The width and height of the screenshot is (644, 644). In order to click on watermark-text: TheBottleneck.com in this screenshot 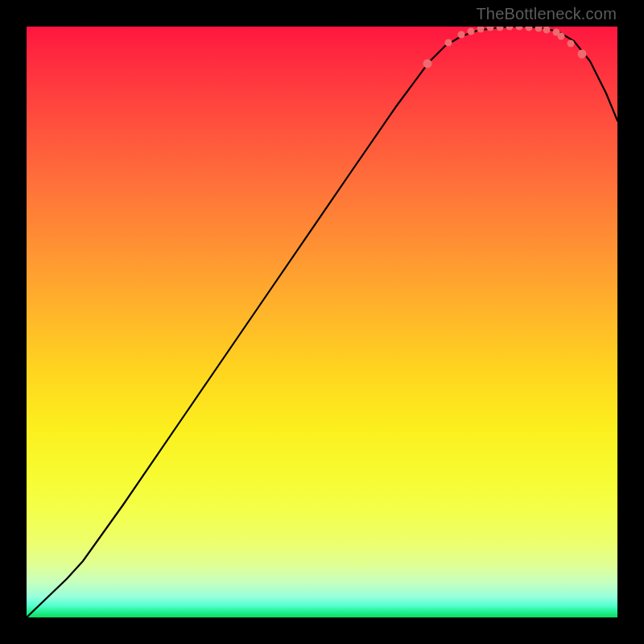, I will do `click(546, 14)`.